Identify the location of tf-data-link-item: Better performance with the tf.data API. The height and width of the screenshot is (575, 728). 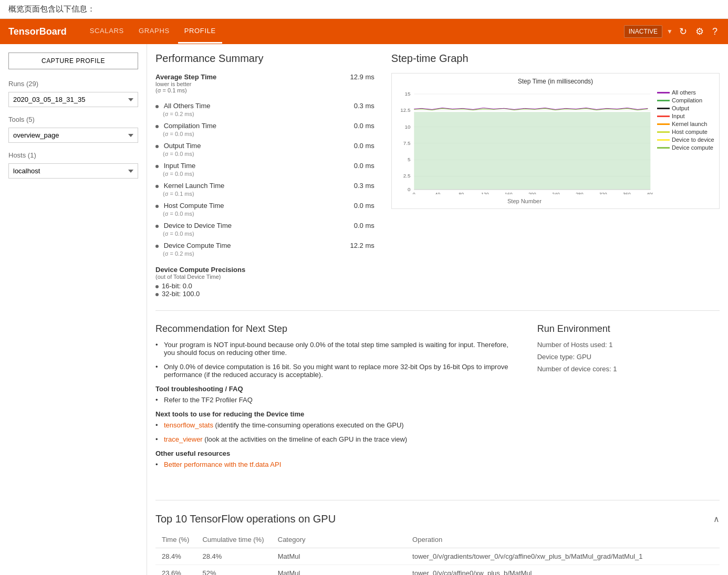
(338, 464).